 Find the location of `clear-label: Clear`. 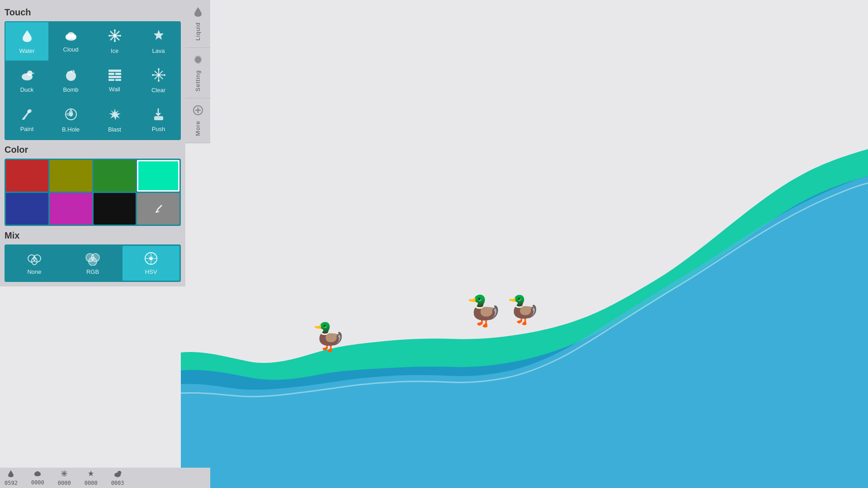

clear-label: Clear is located at coordinates (158, 90).